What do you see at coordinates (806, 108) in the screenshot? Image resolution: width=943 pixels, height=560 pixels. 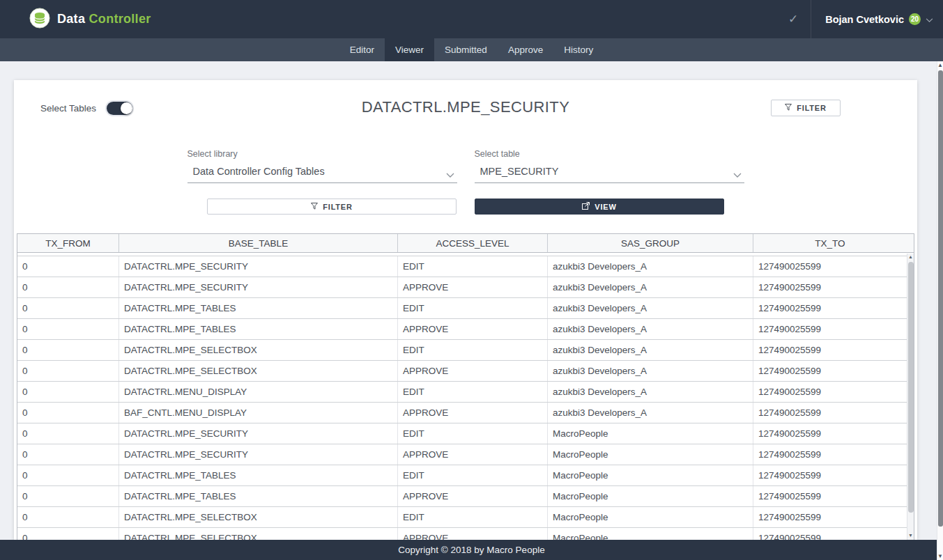 I see `filter-button-top: FILTER` at bounding box center [806, 108].